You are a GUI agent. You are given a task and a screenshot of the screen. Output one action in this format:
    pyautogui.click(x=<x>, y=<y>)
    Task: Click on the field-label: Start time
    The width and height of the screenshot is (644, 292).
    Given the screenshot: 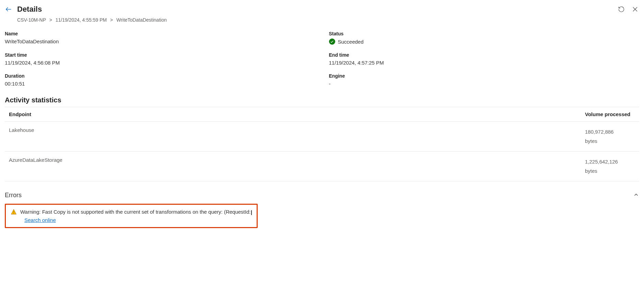 What is the action you would take?
    pyautogui.click(x=160, y=55)
    